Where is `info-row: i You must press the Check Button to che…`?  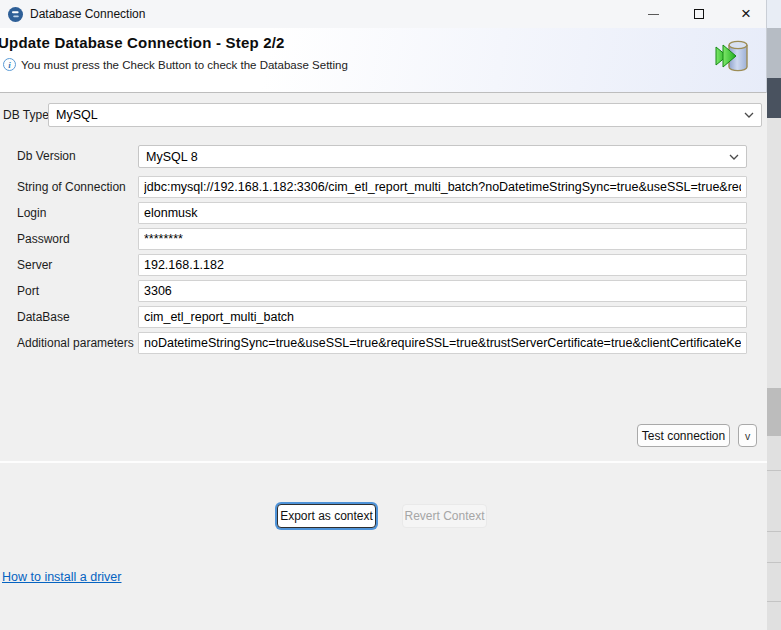
info-row: i You must press the Check Button to che… is located at coordinates (176, 64).